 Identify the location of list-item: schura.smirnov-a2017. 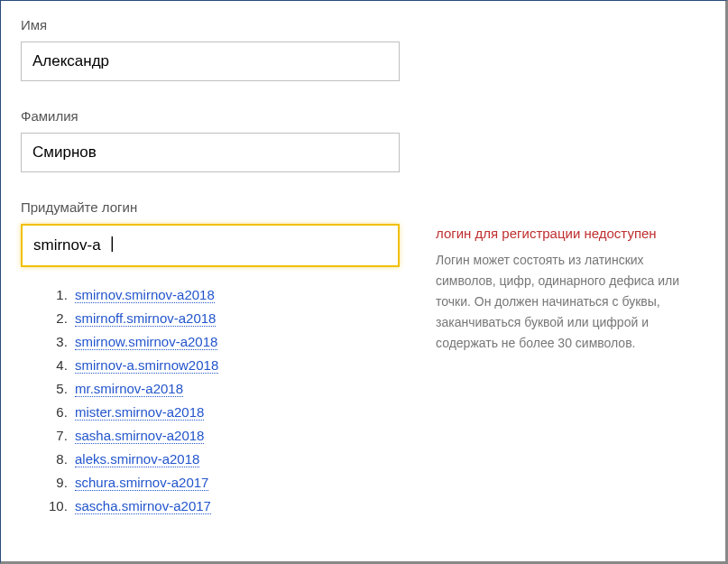
(244, 482).